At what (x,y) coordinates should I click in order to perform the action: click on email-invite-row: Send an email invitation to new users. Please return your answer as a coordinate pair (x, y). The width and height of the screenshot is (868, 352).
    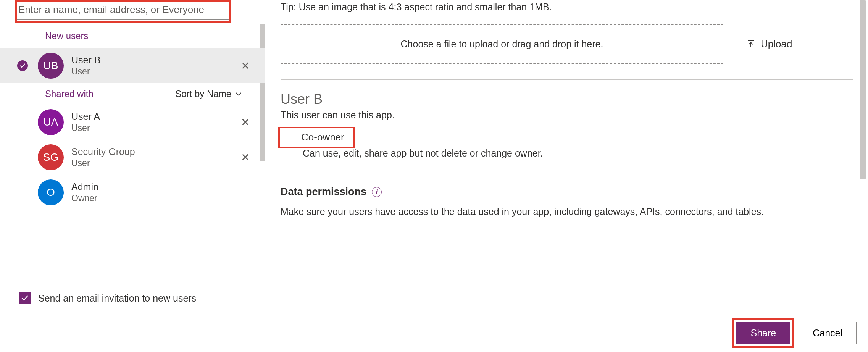
    Looking at the image, I should click on (132, 298).